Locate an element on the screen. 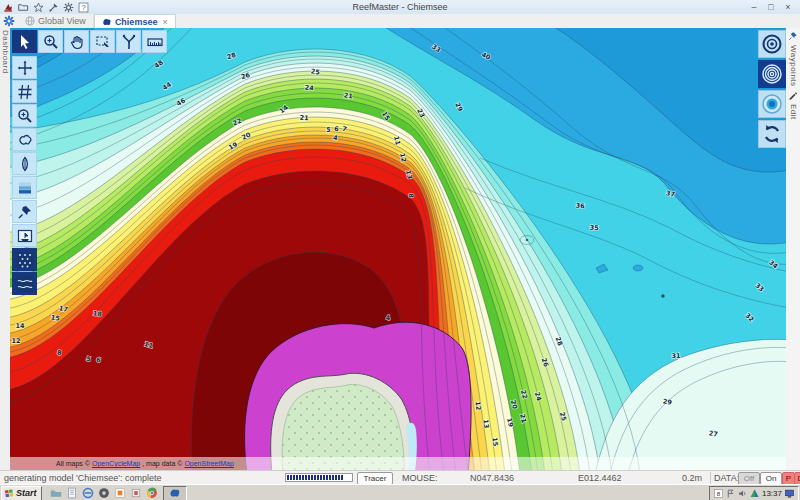  orange-app-icon is located at coordinates (120, 494).